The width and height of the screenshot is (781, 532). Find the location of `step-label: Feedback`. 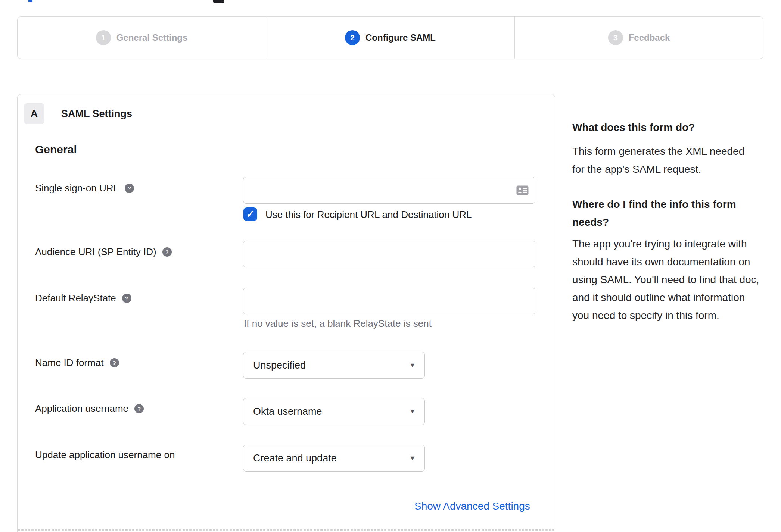

step-label: Feedback is located at coordinates (650, 38).